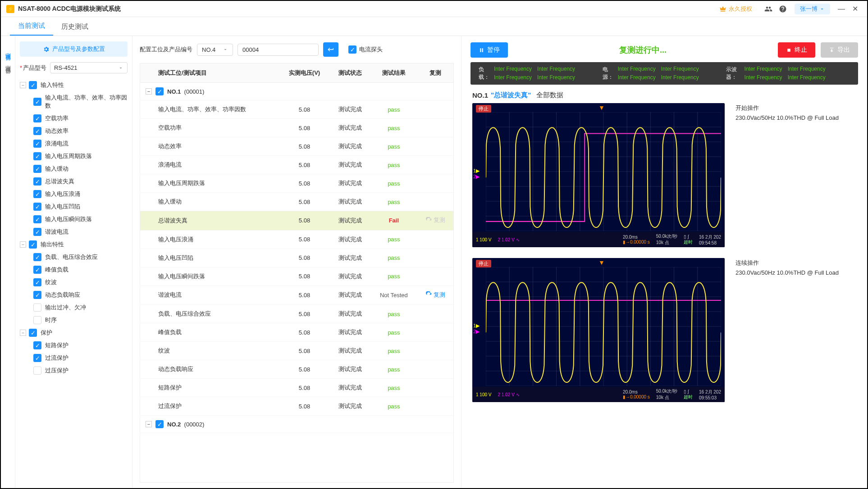  What do you see at coordinates (8, 63) in the screenshot?
I see `side-tab-instrument: 测试仪器` at bounding box center [8, 63].